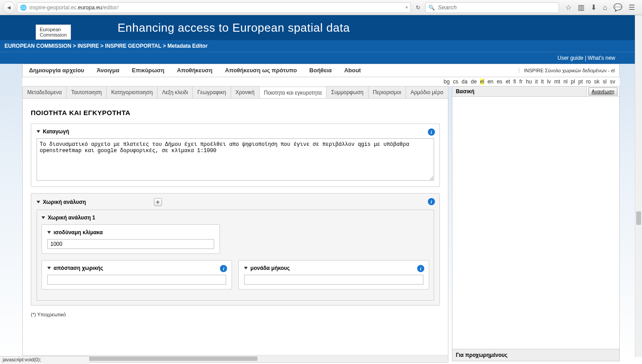  What do you see at coordinates (216, 8) in the screenshot?
I see `url-text: inspire-geoportal.ec.europa.eu/editor/` at bounding box center [216, 8].